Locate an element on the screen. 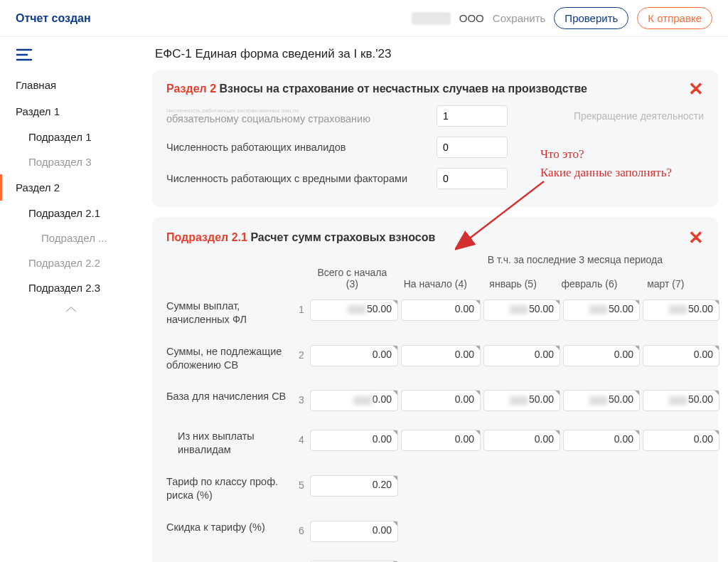  months-subheader: В т.ч. за последние 3 месяца периода is located at coordinates (435, 260).